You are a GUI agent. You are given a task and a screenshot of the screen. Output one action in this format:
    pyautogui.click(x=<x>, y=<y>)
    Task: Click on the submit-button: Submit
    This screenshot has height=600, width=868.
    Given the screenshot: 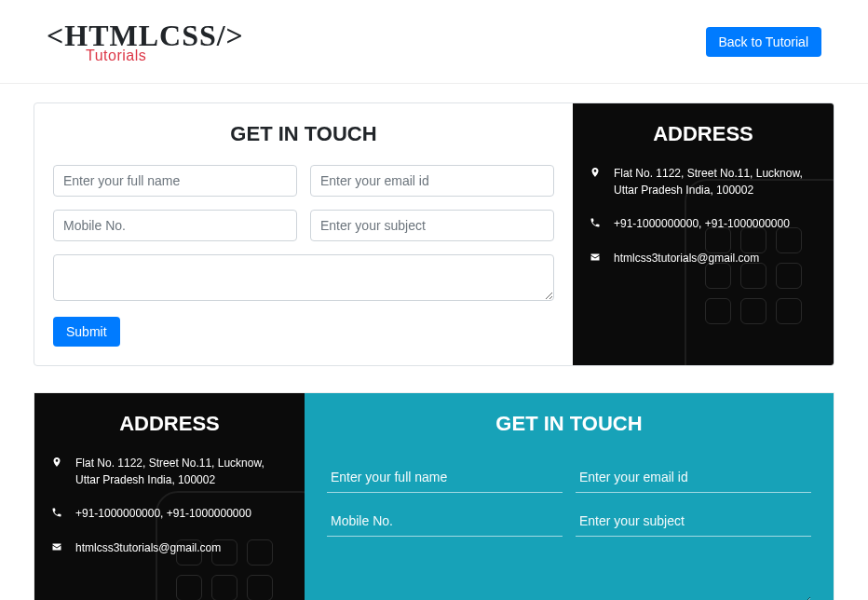 What is the action you would take?
    pyautogui.click(x=87, y=332)
    